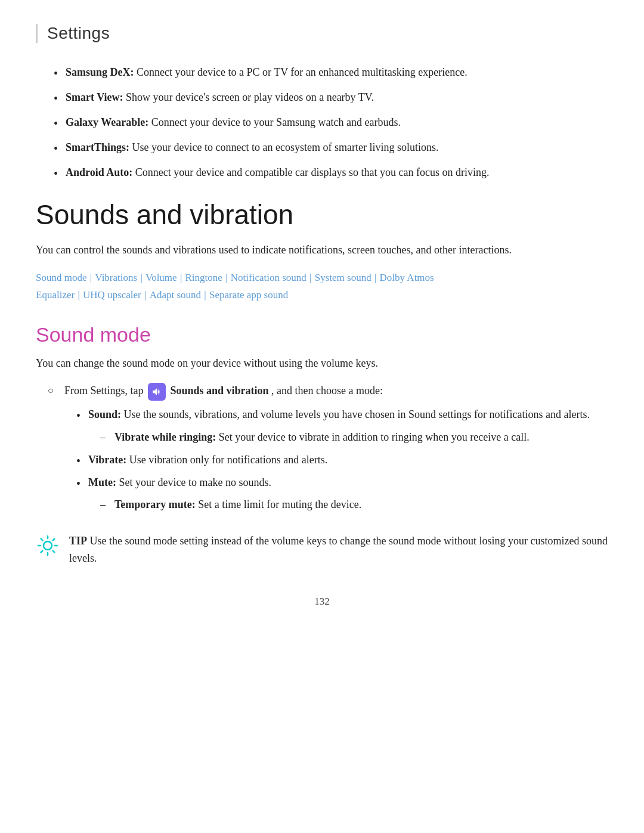  Describe the element at coordinates (342, 426) in the screenshot. I see `list-item: Sound: Use the sounds, vibrations, and v…` at that location.